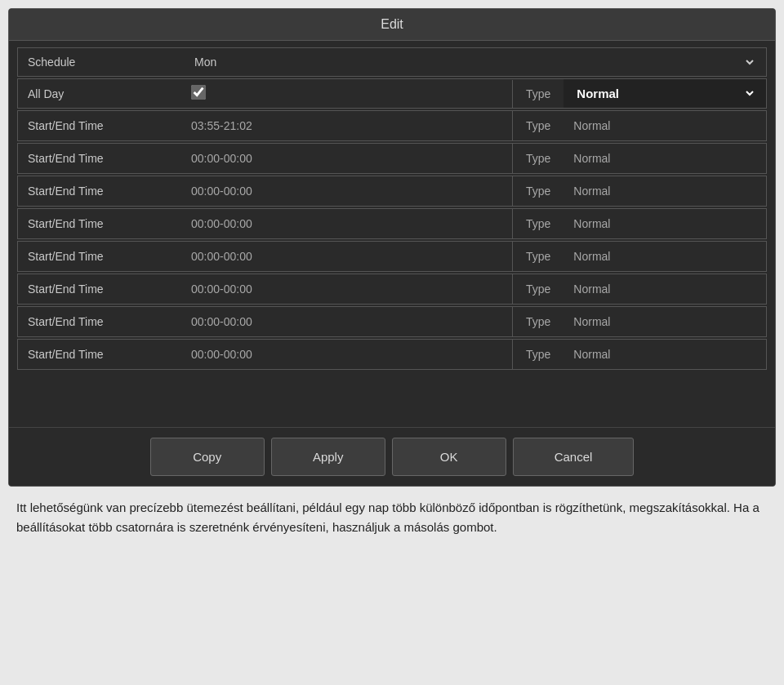 The height and width of the screenshot is (685, 784). What do you see at coordinates (392, 126) in the screenshot?
I see `time-row-0: Start/End Time 03:55-21:02 Type Normal` at bounding box center [392, 126].